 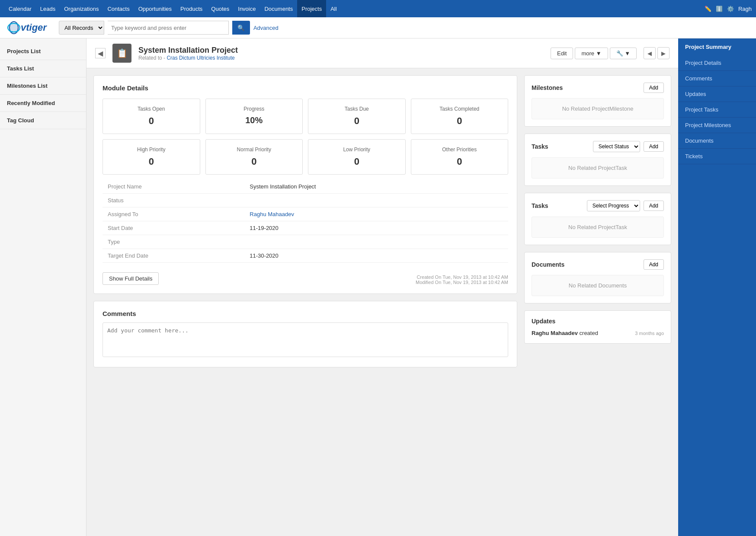 I want to click on search-button: 🔍, so click(x=241, y=28).